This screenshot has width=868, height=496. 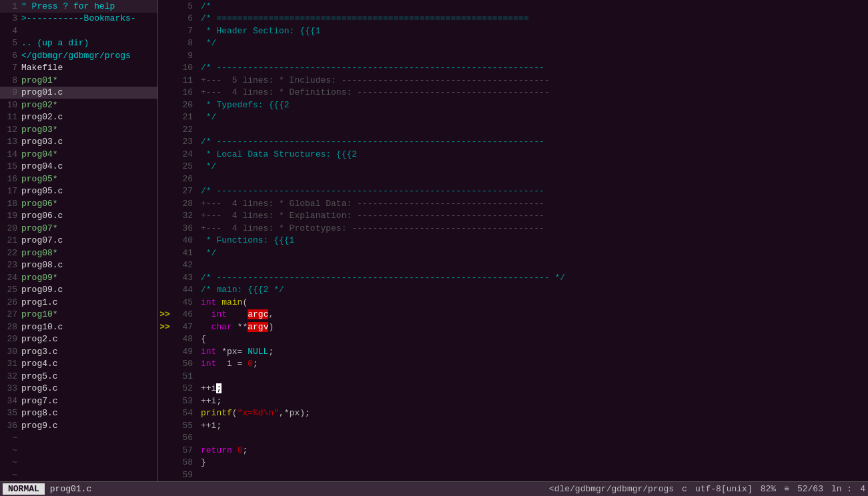 What do you see at coordinates (185, 7) in the screenshot?
I see `code-line-num: 5` at bounding box center [185, 7].